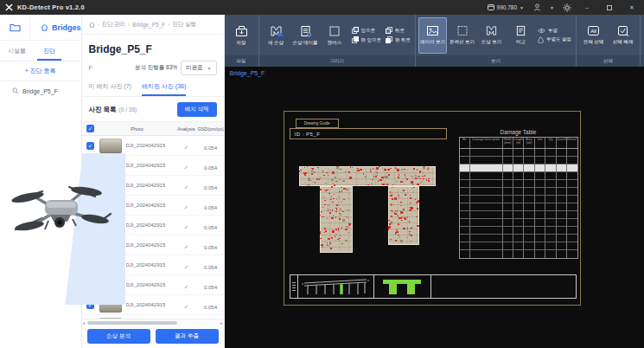  Describe the element at coordinates (242, 35) in the screenshot. I see `save-button: 저장` at that location.